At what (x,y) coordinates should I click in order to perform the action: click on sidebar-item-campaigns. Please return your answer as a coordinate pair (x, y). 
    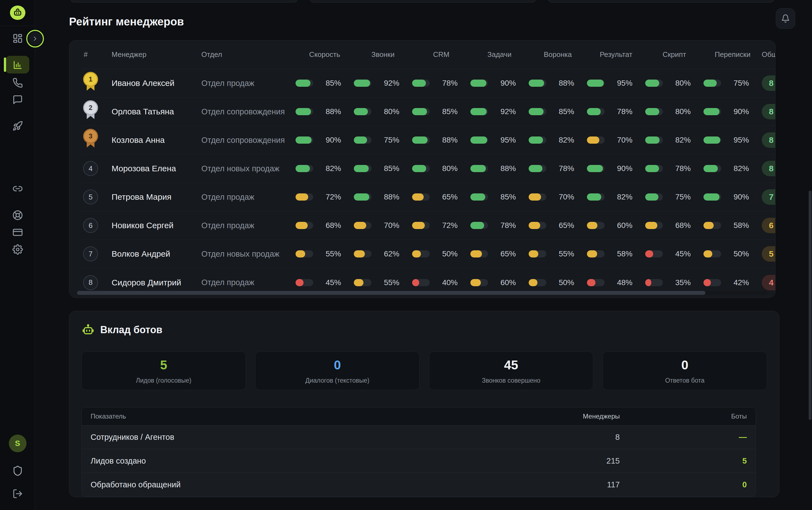
    Looking at the image, I should click on (18, 126).